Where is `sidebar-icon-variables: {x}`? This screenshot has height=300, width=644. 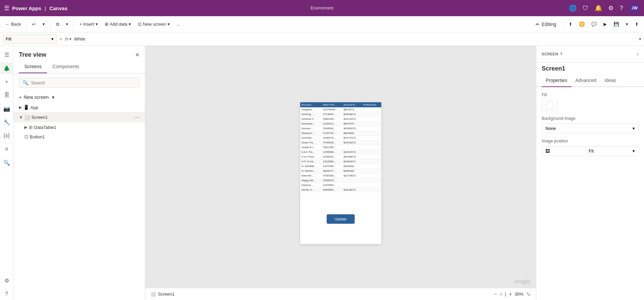
sidebar-icon-variables: {x} is located at coordinates (7, 136).